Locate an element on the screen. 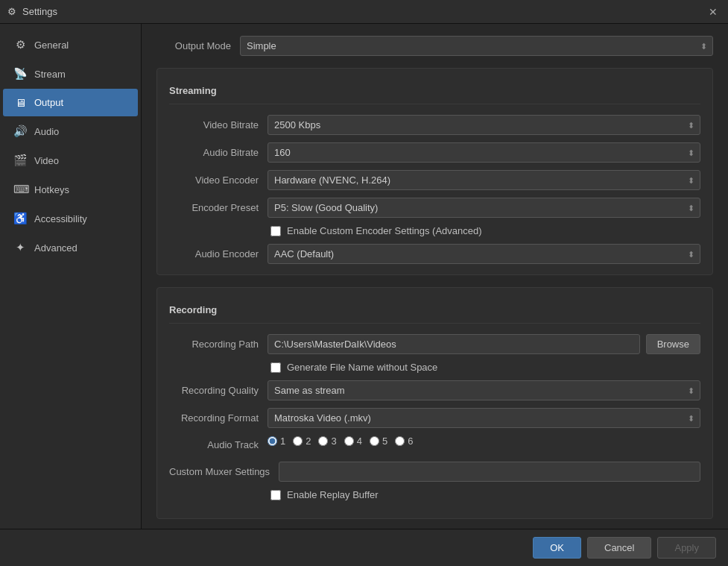 The width and height of the screenshot is (728, 566). output-mode-label: Output Mode is located at coordinates (194, 46).